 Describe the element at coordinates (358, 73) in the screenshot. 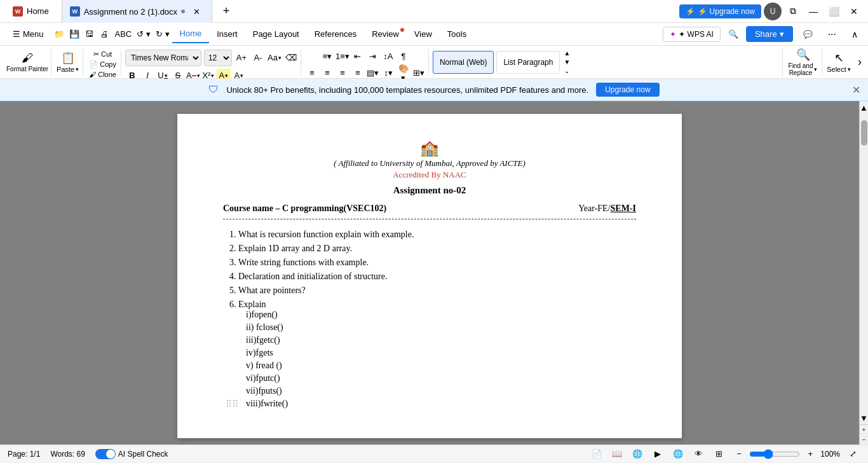

I see `align-justify-button: ≡` at that location.